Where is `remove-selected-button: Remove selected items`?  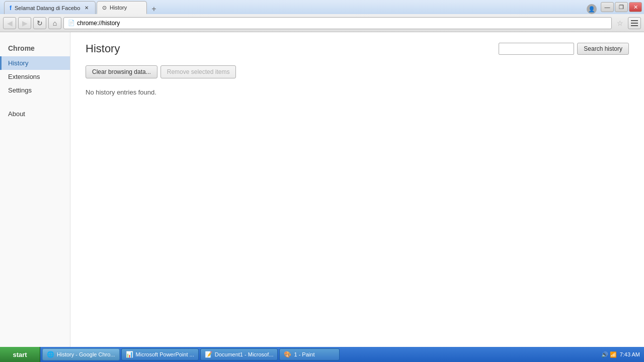 remove-selected-button: Remove selected items is located at coordinates (198, 72).